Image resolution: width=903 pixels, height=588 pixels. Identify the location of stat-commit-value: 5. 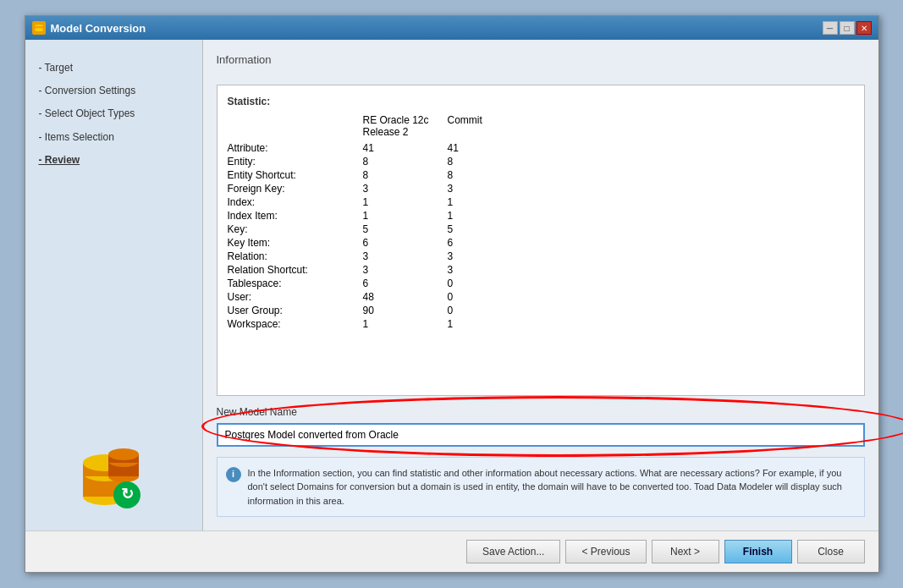
(490, 229).